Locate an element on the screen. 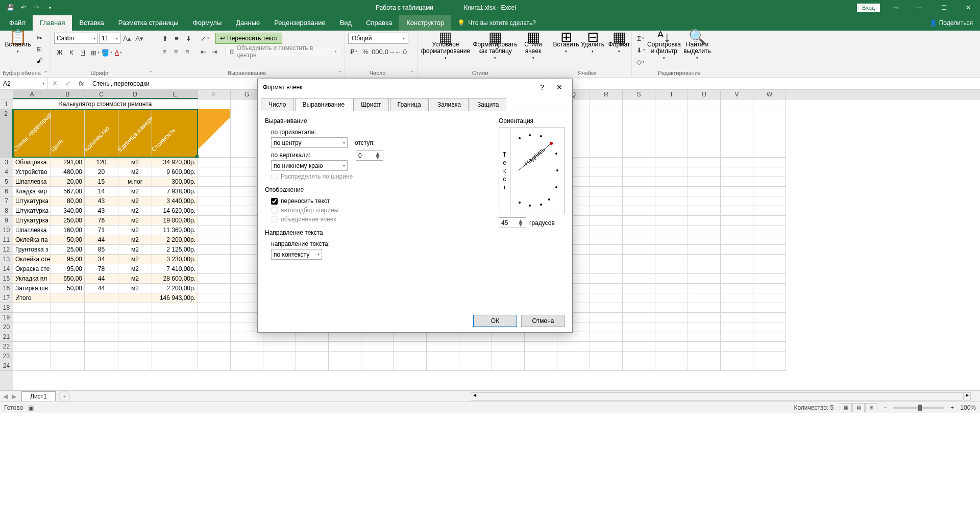 The width and height of the screenshot is (980, 525). cell: Итого is located at coordinates (32, 298).